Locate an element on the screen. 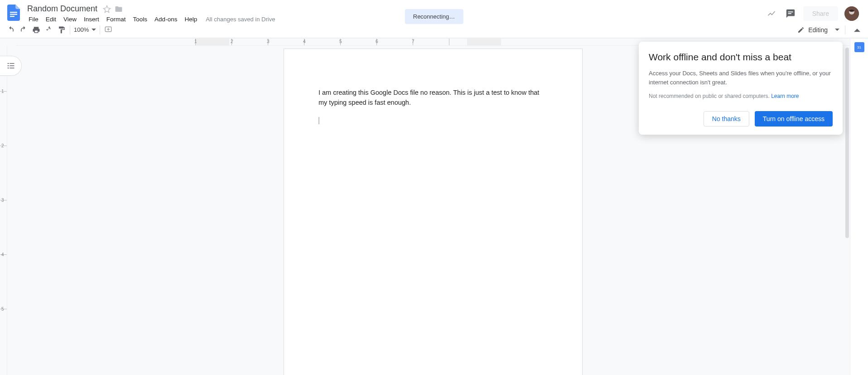 The width and height of the screenshot is (868, 375). offline-dialog: Work offline and don't miss a beat Acces… is located at coordinates (741, 88).